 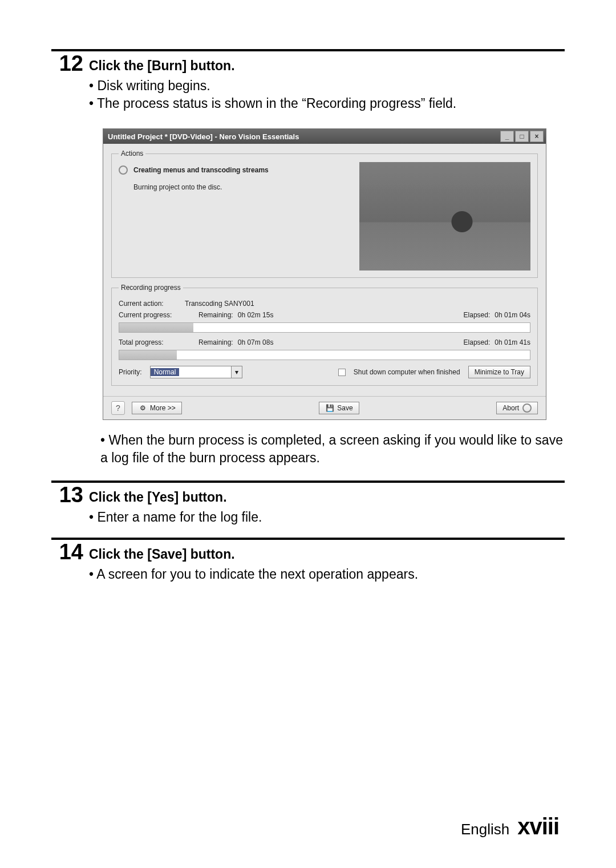 What do you see at coordinates (327, 498) in the screenshot?
I see `step-title: Click the [Yes] button.` at bounding box center [327, 498].